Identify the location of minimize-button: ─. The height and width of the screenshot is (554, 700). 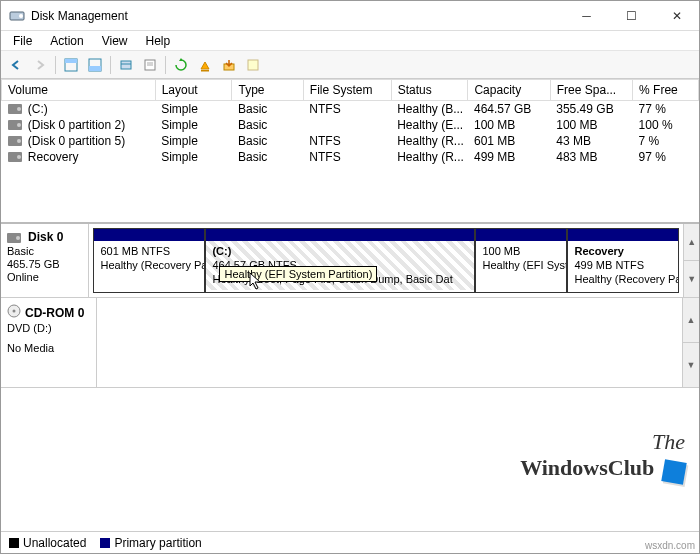
(586, 16).